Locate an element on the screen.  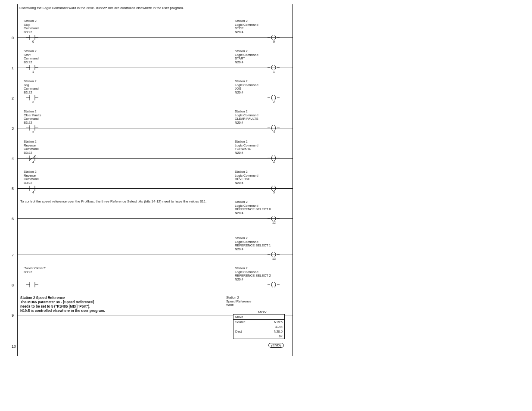
contact-label: Station 2 Jog Command B3:22 is located at coordinates (50, 87).